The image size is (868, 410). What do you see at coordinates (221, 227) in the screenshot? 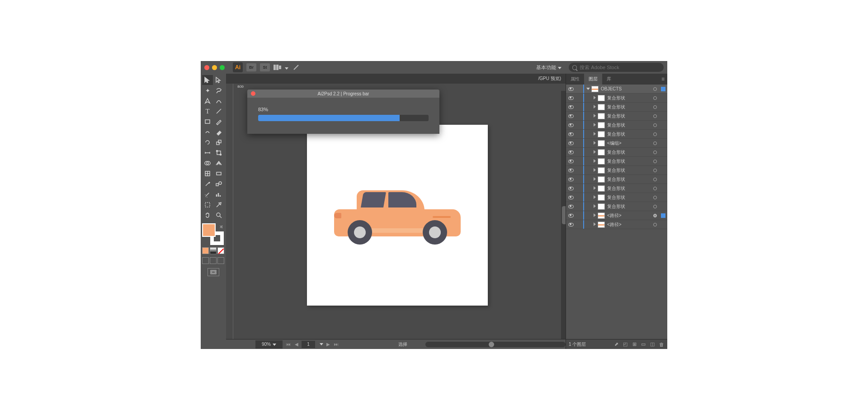
I see `swap-fill-stroke-icon: ⤭` at bounding box center [221, 227].